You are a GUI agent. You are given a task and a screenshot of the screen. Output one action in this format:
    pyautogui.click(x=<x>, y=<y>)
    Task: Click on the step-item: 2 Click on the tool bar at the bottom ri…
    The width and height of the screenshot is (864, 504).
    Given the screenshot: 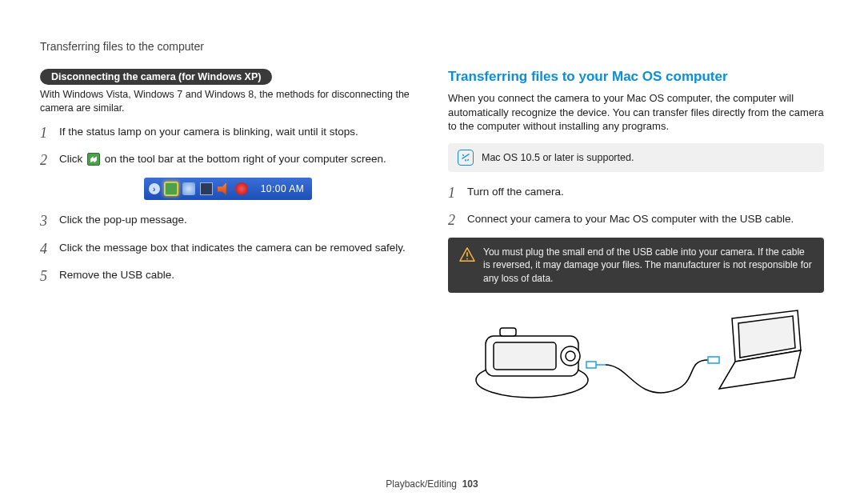 What is the action you would take?
    pyautogui.click(x=228, y=160)
    